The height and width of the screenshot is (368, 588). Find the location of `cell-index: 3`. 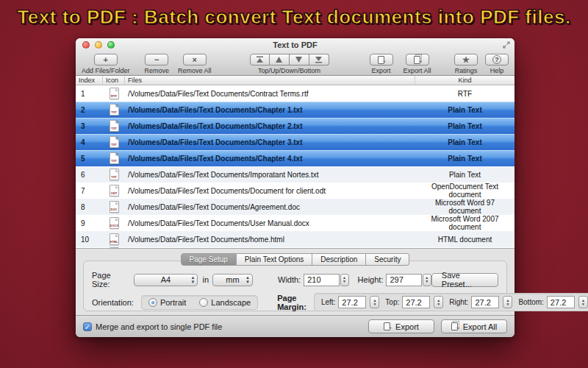

cell-index: 3 is located at coordinates (90, 127).